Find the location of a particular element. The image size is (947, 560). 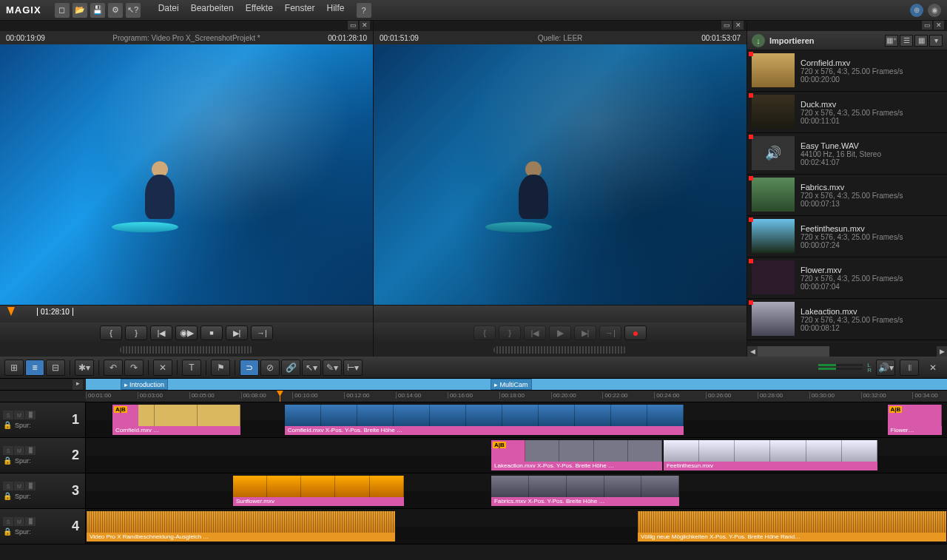

reel-icon: ✱▾ is located at coordinates (84, 368).